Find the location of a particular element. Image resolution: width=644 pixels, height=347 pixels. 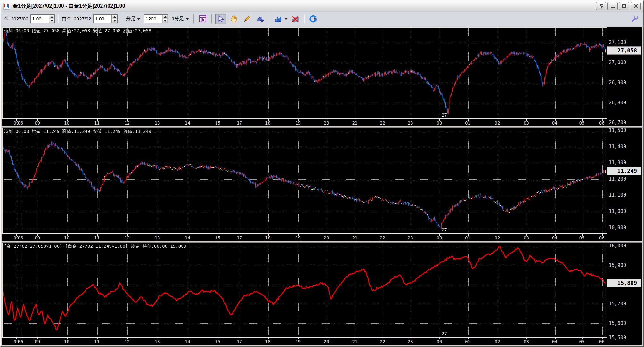

price-axis-label: 15,600 is located at coordinates (617, 323).